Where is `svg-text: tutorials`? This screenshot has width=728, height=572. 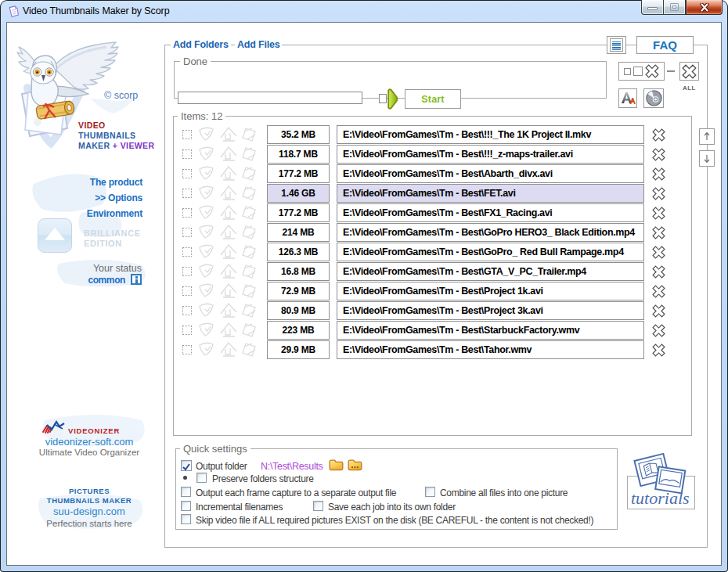
svg-text: tutorials is located at coordinates (661, 498).